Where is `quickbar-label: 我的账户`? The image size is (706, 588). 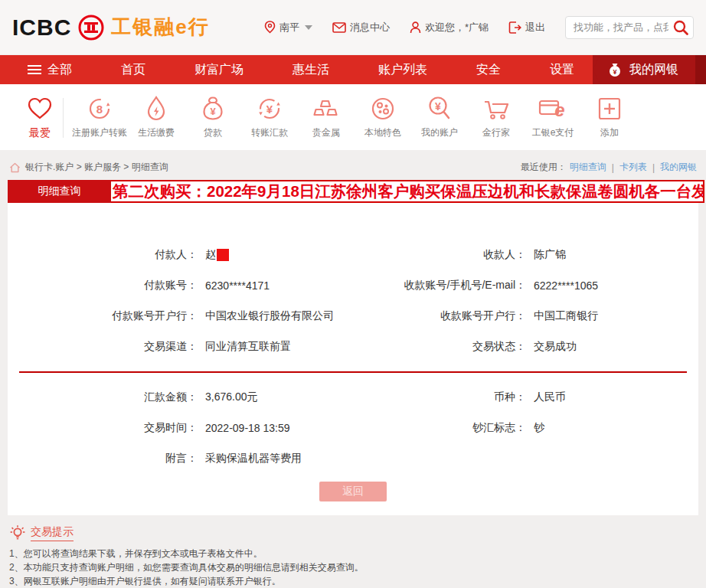 quickbar-label: 我的账户 is located at coordinates (440, 133).